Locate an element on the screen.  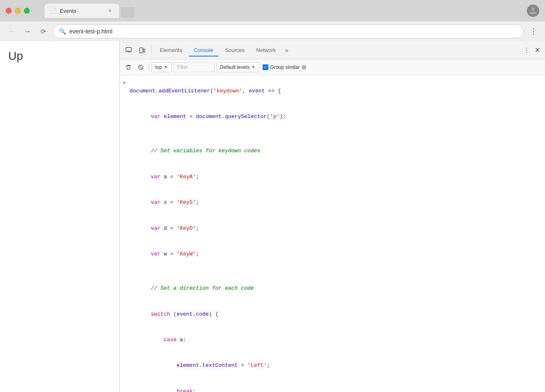
code-break-1-text: break; is located at coordinates (332, 385).